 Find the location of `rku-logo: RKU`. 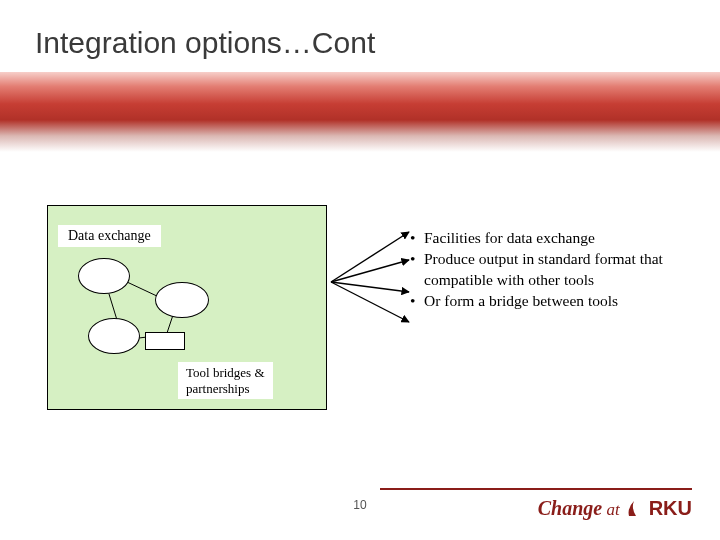

rku-logo: RKU is located at coordinates (659, 508).